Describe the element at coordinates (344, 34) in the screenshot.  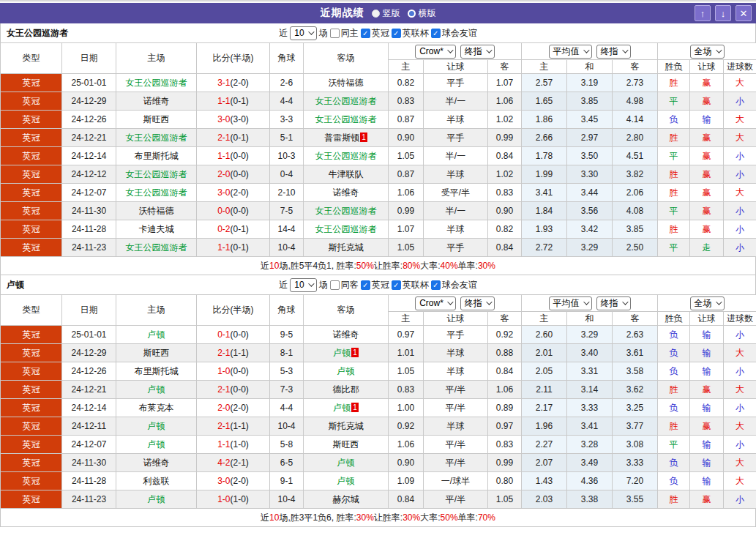
I see `same-venue-checkbox: 同主` at that location.